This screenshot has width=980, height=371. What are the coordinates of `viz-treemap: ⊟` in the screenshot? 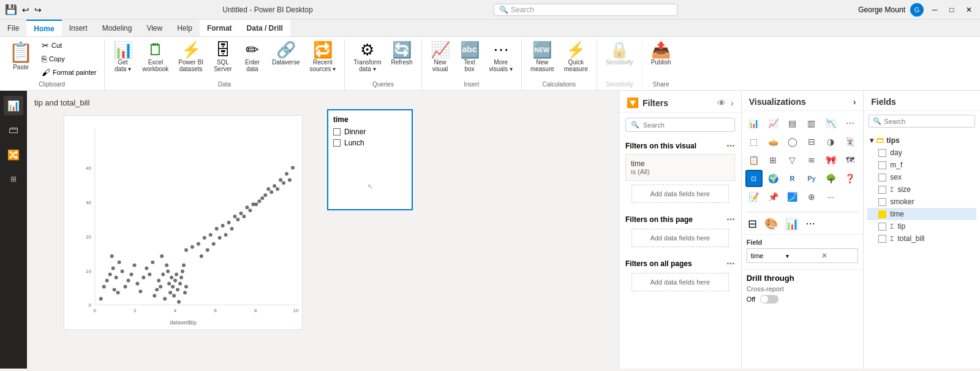 It's located at (812, 142).